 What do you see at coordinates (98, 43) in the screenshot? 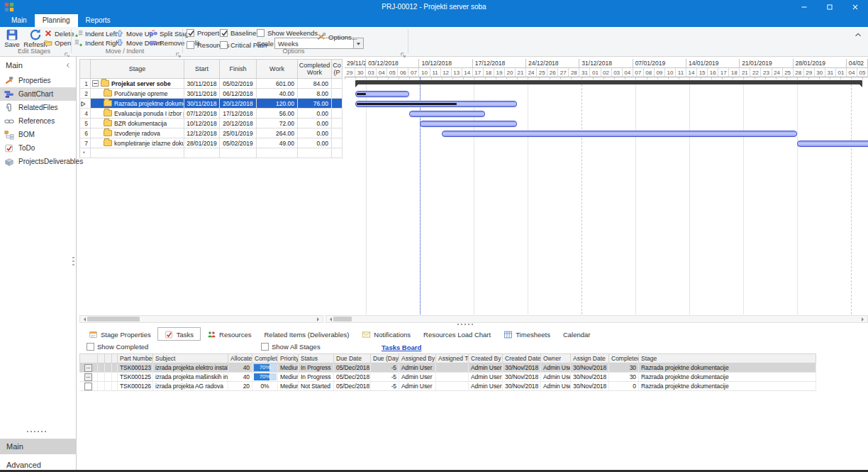
I see `indent-right-button: Indent Right` at bounding box center [98, 43].